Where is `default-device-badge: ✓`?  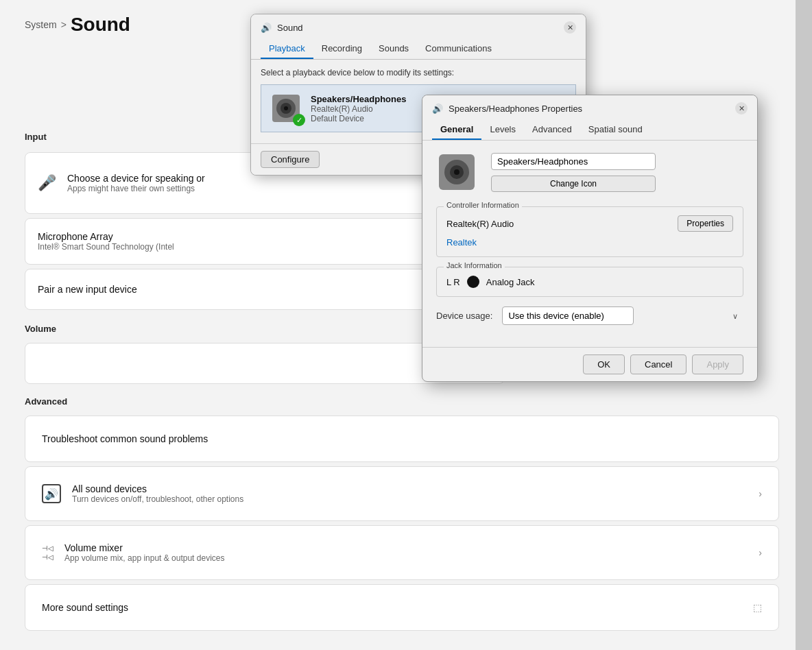
default-device-badge: ✓ is located at coordinates (299, 120).